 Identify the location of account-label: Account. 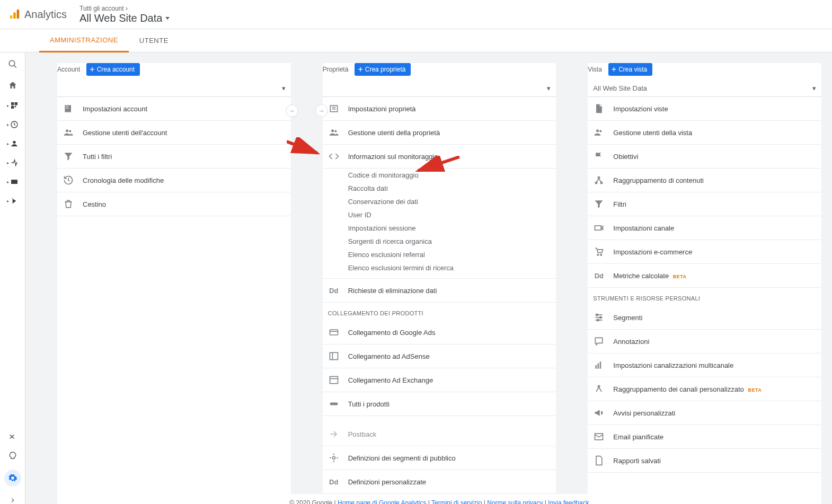
(69, 69).